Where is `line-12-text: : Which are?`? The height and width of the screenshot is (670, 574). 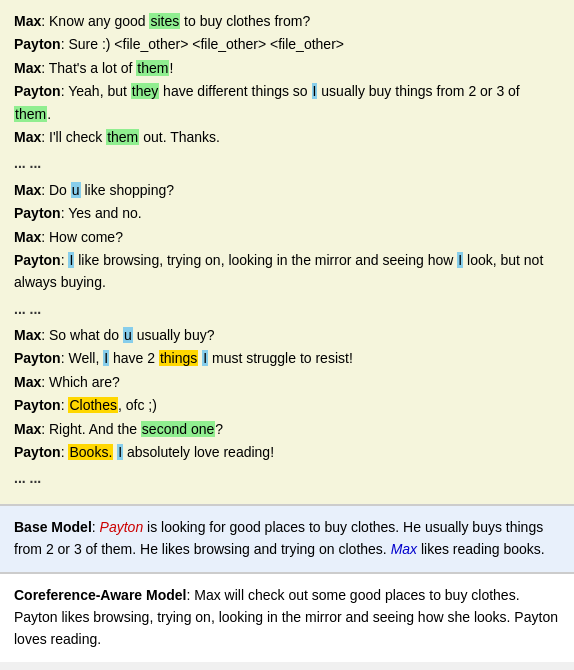 line-12-text: : Which are? is located at coordinates (80, 382).